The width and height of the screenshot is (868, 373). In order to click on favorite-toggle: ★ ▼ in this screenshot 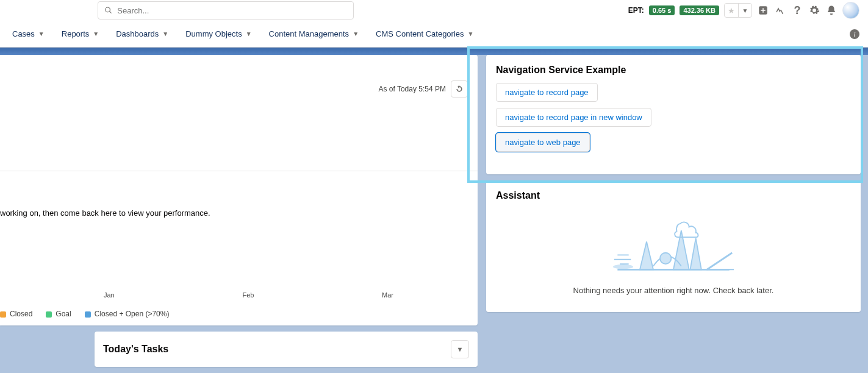, I will do `click(738, 10)`.